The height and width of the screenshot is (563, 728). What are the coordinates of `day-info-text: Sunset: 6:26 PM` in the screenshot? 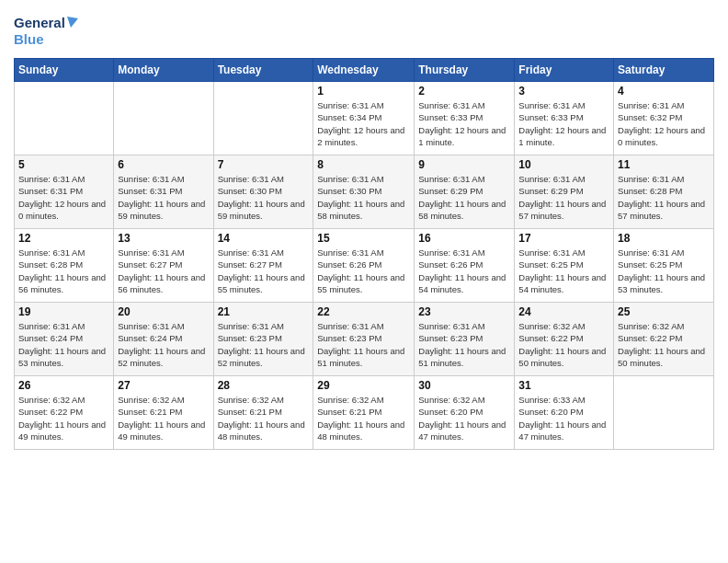 It's located at (364, 265).